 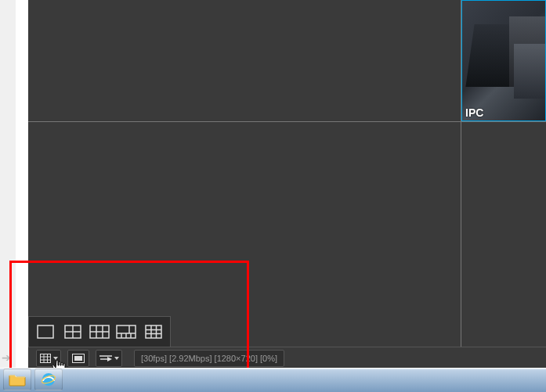 What do you see at coordinates (154, 332) in the screenshot?
I see `grid-9-icon` at bounding box center [154, 332].